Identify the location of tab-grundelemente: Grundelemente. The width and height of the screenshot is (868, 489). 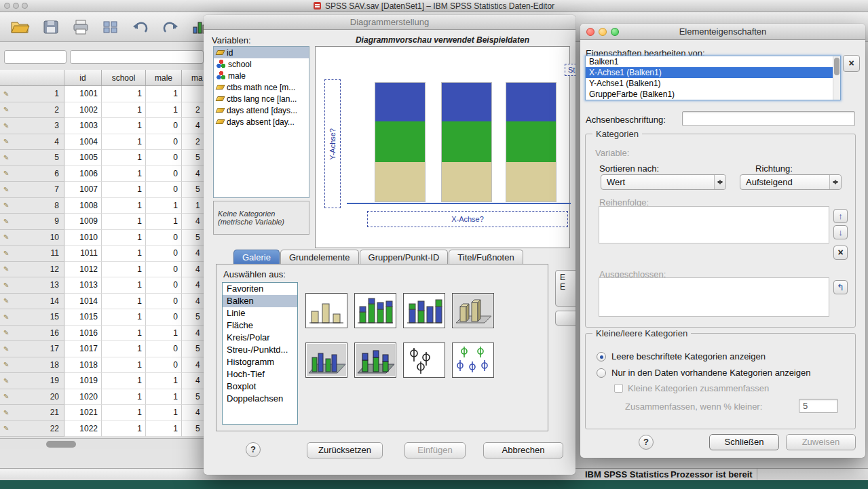
(320, 257).